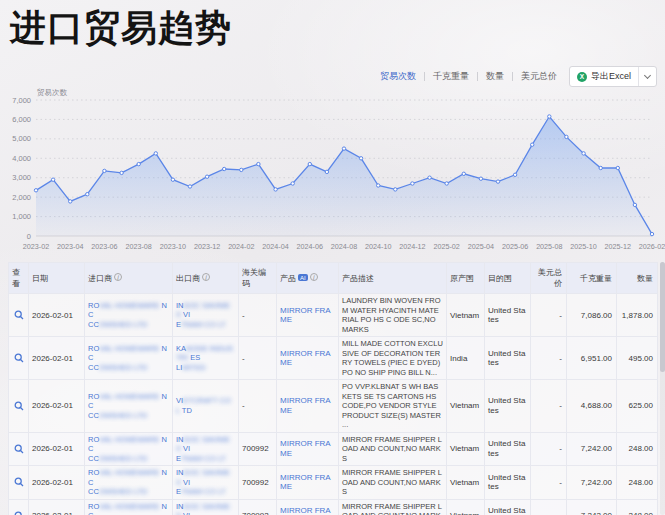 This screenshot has height=515, width=665. I want to click on svg-text: 1,000, so click(22, 216).